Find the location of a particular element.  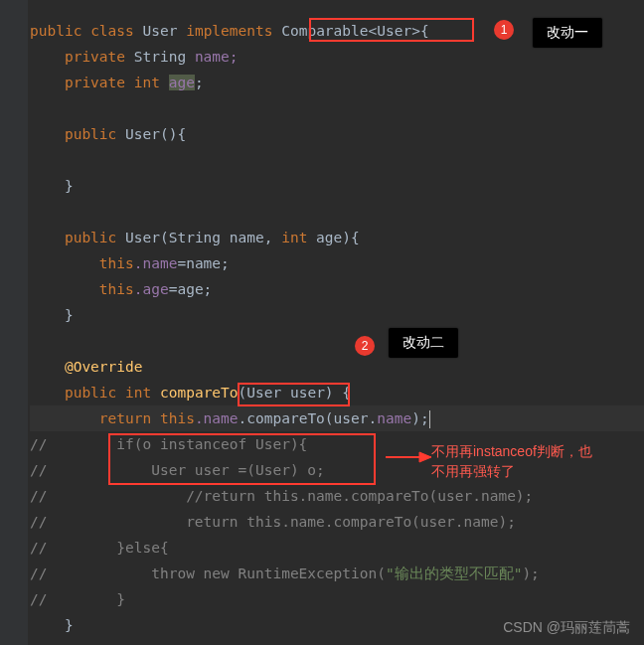

code-line: @Override is located at coordinates (337, 367).